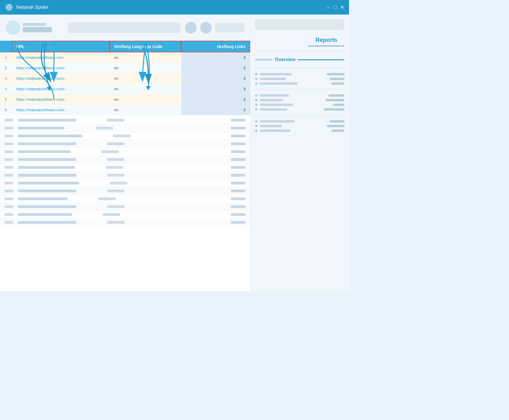 This screenshot has width=509, height=420. I want to click on app-icon, so click(9, 7).